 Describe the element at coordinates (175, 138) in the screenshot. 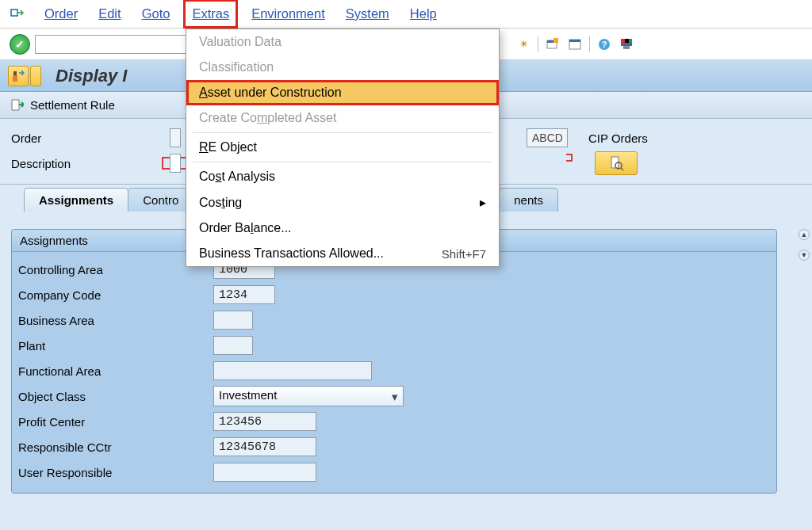

I see `order-field` at that location.